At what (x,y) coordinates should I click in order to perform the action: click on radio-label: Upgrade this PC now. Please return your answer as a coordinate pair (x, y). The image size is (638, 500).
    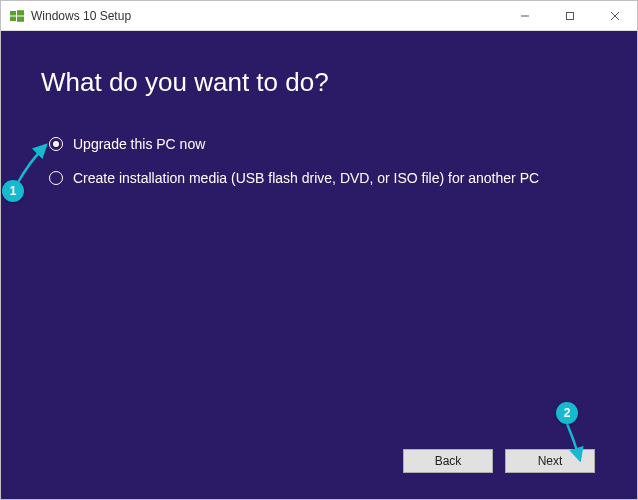
    Looking at the image, I should click on (139, 144).